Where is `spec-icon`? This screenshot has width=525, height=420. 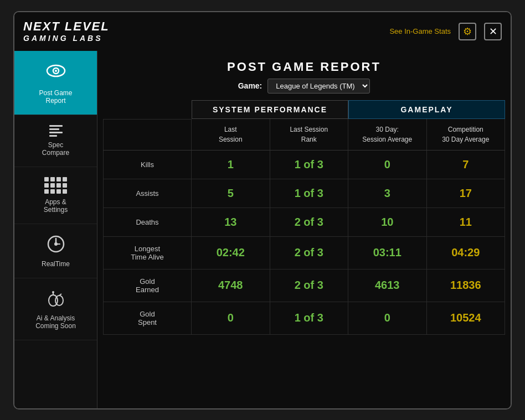 spec-icon is located at coordinates (56, 131).